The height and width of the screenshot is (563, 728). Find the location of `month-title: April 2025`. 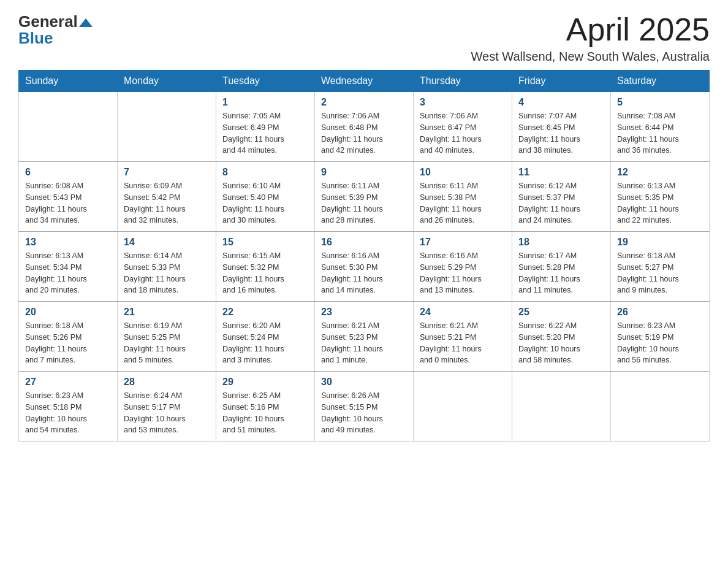

month-title: April 2025 is located at coordinates (591, 29).